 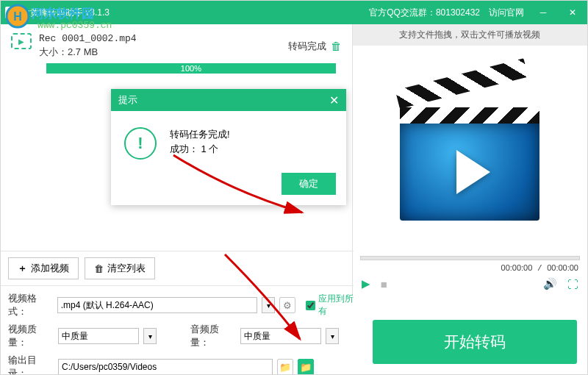 I want to click on minimize-button: ─, so click(x=543, y=12).